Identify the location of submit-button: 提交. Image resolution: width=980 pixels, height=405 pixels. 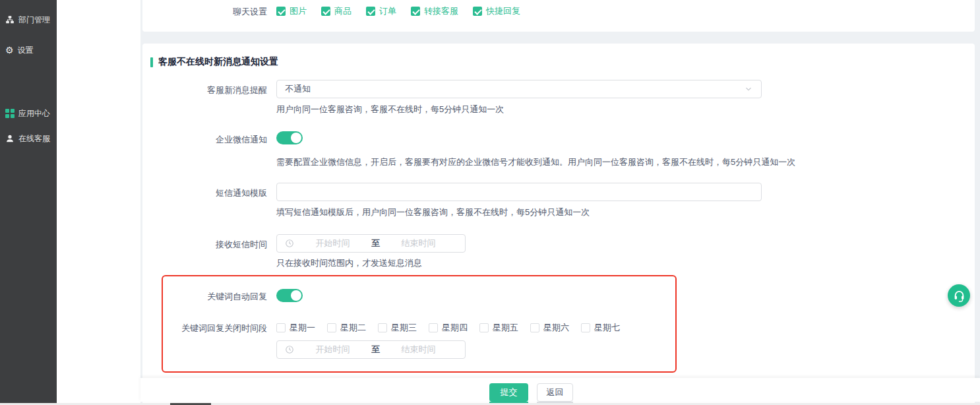
(509, 392).